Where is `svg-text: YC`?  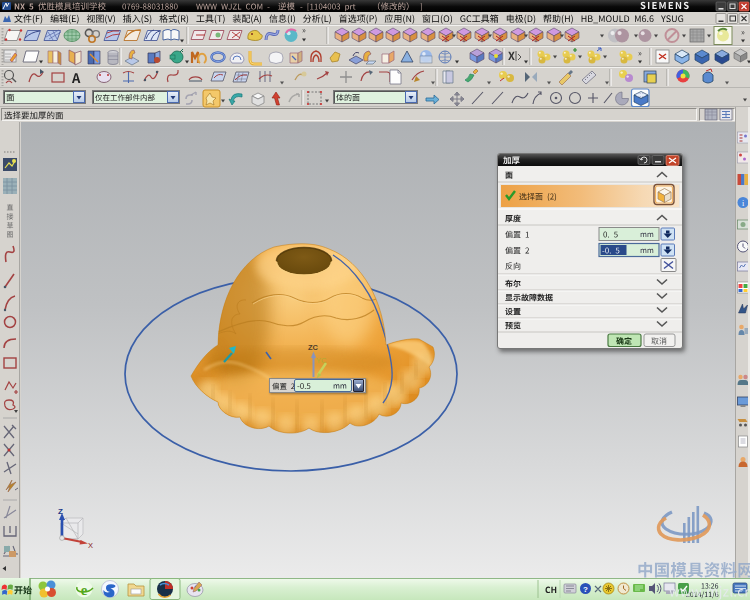
svg-text: YC is located at coordinates (322, 360).